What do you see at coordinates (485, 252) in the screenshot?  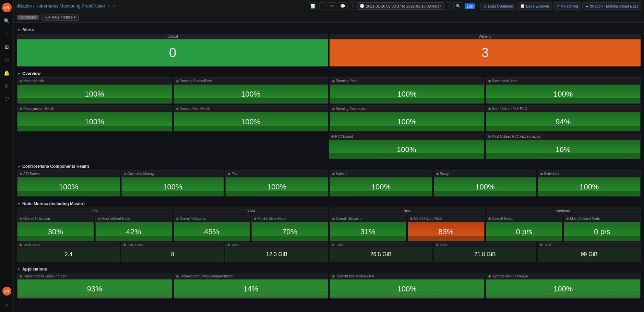 I see `sub-metric-card: i Used 21.8 GiB` at bounding box center [485, 252].